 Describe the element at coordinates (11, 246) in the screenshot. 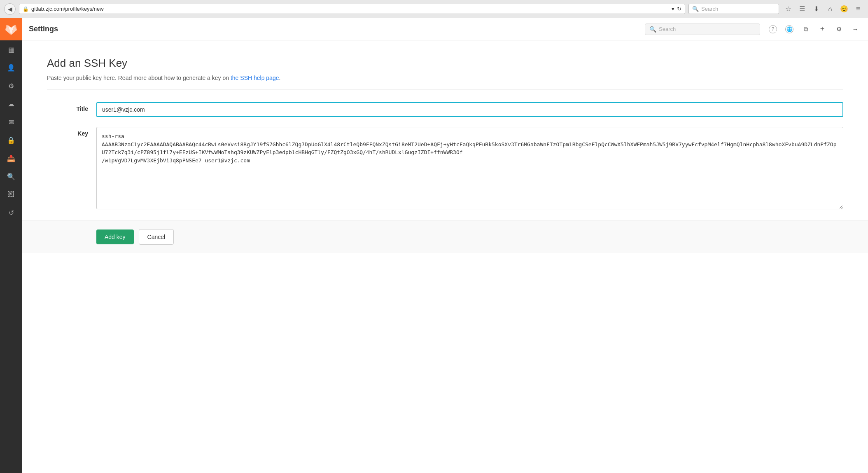

I see `sidebar: ▦ 👤 ⚙ ☁ ✉ 🔒 📥 🔍 🖼 ↺` at that location.